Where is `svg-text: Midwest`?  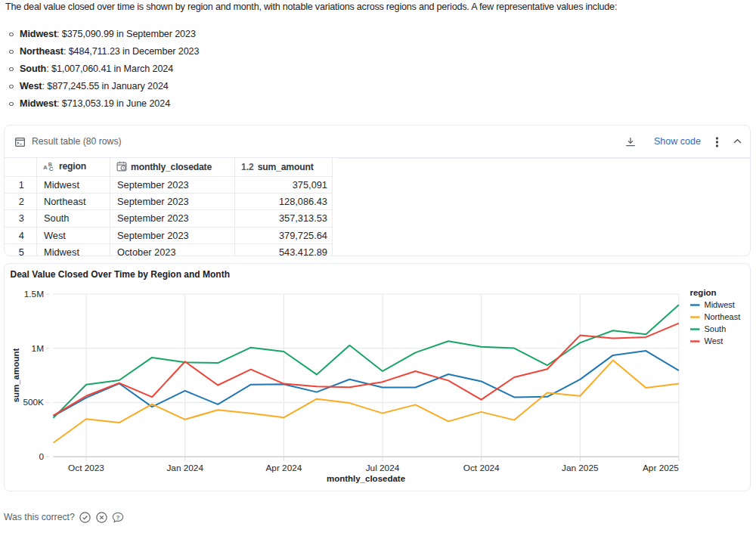 svg-text: Midwest is located at coordinates (719, 305).